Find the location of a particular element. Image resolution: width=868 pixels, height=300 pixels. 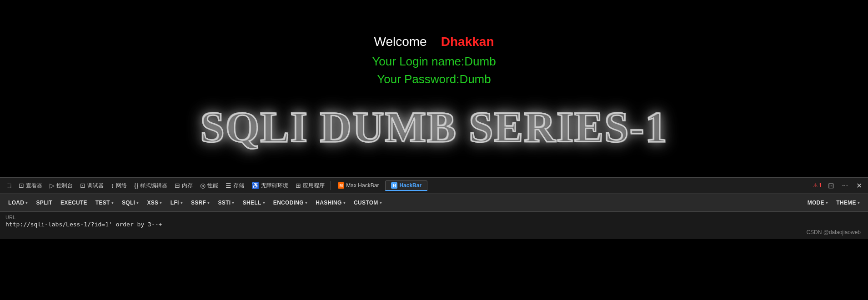

hashing-button: HASHING ▾ is located at coordinates (331, 203).